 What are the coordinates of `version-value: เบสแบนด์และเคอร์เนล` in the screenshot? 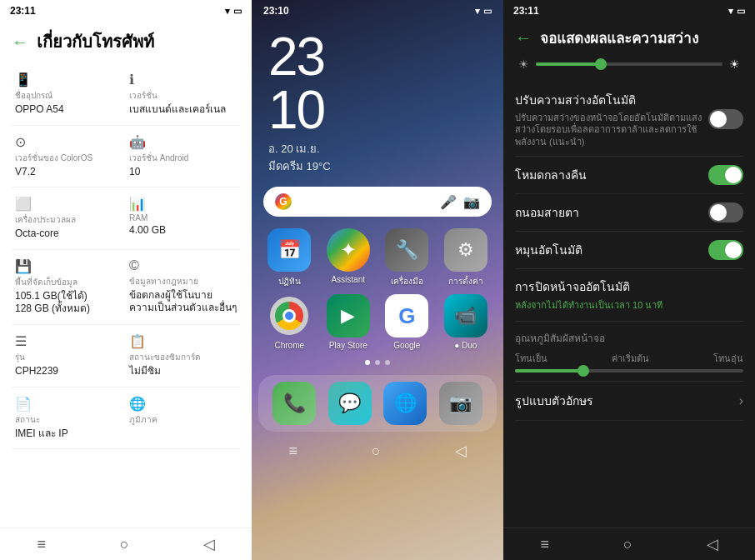 It's located at (183, 110).